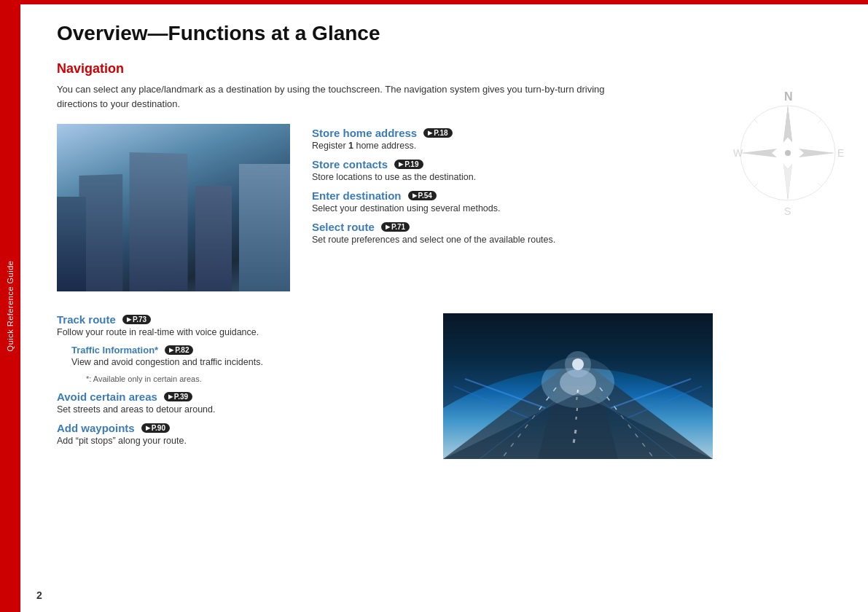 The width and height of the screenshot is (868, 612). I want to click on bottom-items-column: Track route P.73 Follow your route in re…, so click(239, 386).